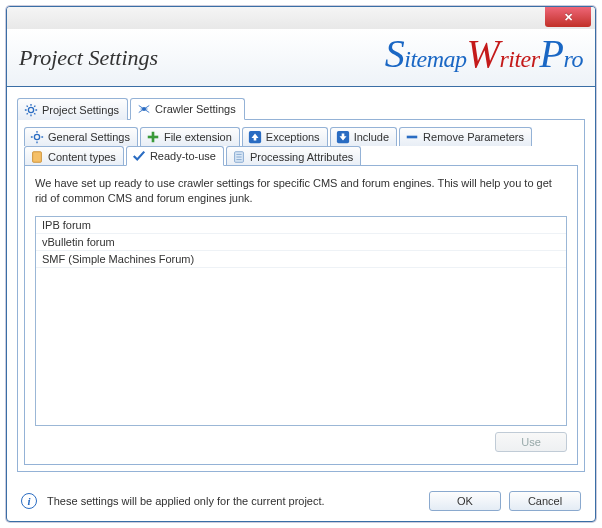 The width and height of the screenshot is (602, 528). I want to click on ok-button: OK, so click(465, 501).